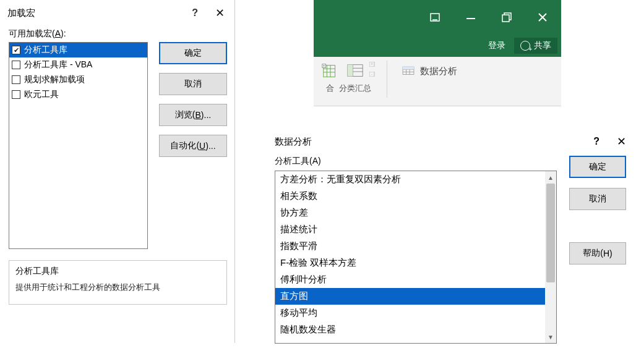 Image resolution: width=636 pixels, height=364 pixels. What do you see at coordinates (410, 246) in the screenshot?
I see `analysis-tool-item: 指数平滑` at bounding box center [410, 246].